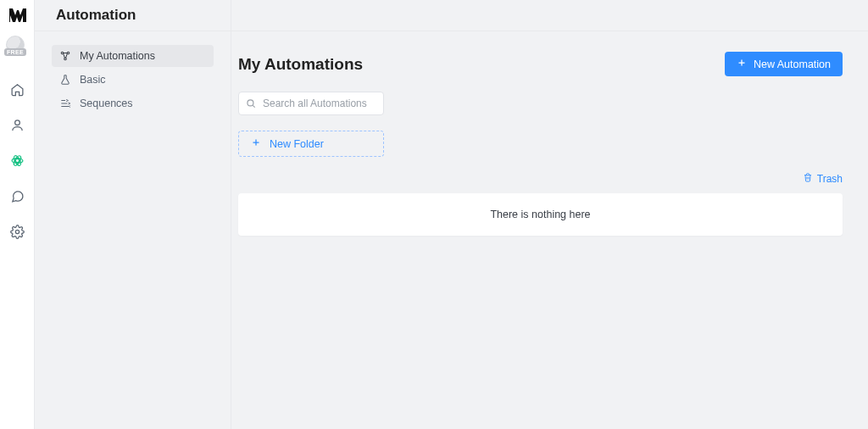  What do you see at coordinates (783, 64) in the screenshot?
I see `new-automation-button: New Automation` at bounding box center [783, 64].